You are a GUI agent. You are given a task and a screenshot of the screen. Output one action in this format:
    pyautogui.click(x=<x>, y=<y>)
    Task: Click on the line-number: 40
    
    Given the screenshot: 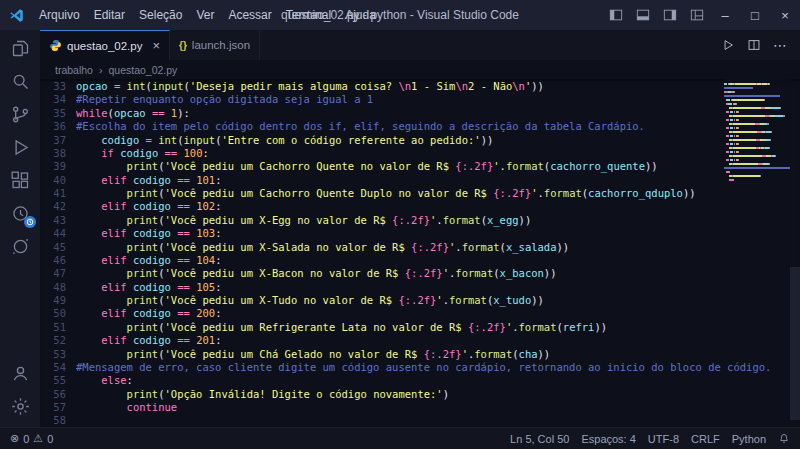 What is the action you would take?
    pyautogui.click(x=58, y=180)
    